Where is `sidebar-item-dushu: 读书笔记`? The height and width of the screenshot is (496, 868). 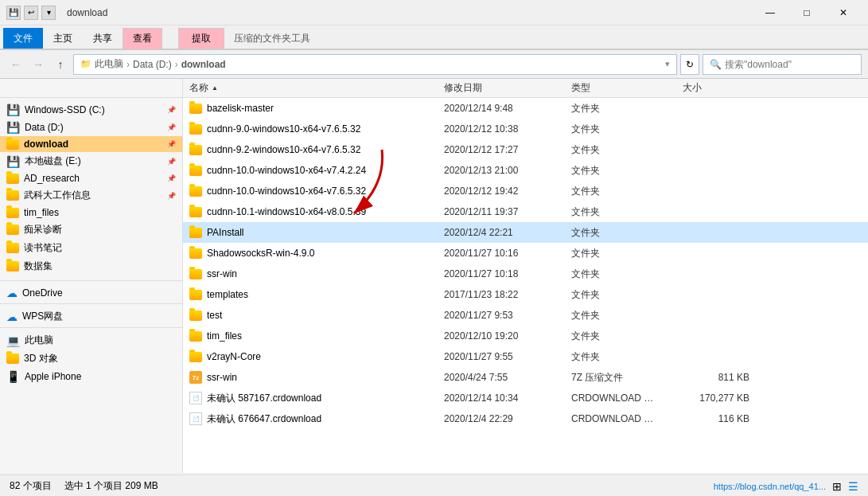
sidebar-item-dushu: 读书笔记 is located at coordinates (91, 248).